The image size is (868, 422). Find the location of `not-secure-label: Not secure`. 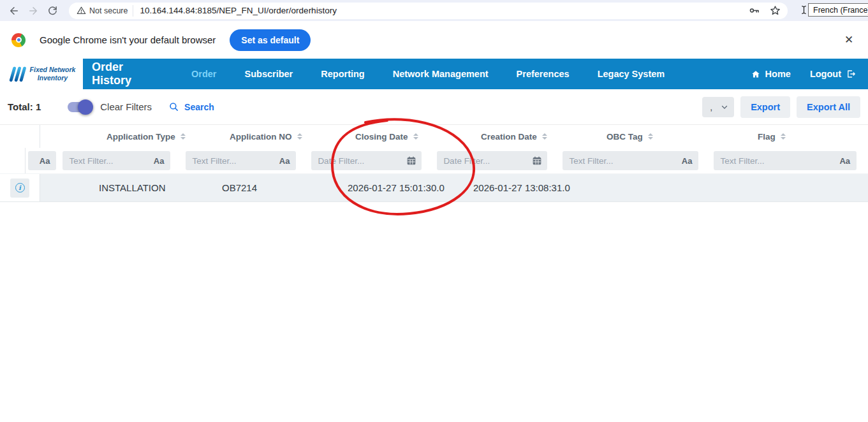

not-secure-label: Not secure is located at coordinates (108, 11).